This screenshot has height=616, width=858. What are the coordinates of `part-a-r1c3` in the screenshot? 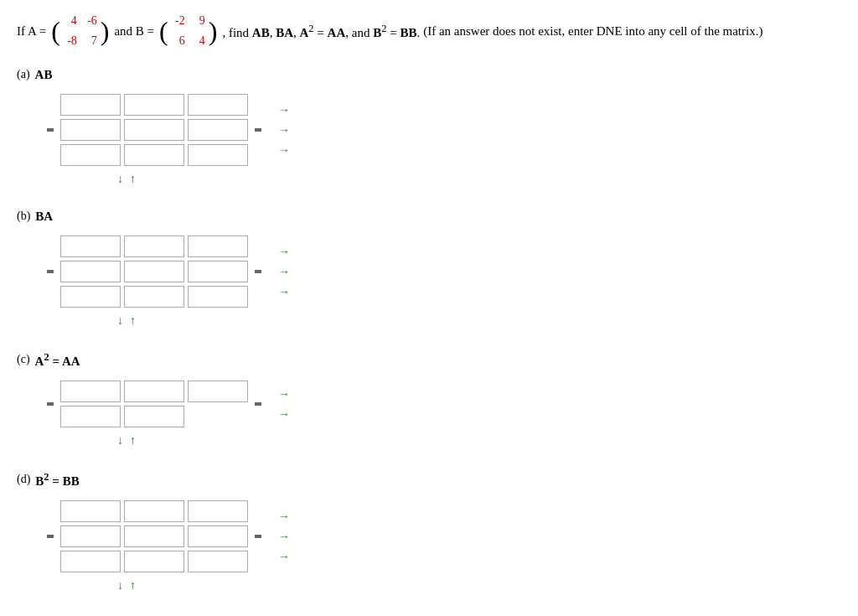 It's located at (218, 105).